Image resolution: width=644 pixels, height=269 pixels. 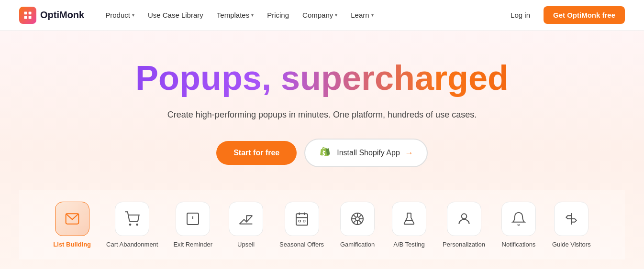 What do you see at coordinates (256, 153) in the screenshot?
I see `start-for-free-button: Start for free` at bounding box center [256, 153].